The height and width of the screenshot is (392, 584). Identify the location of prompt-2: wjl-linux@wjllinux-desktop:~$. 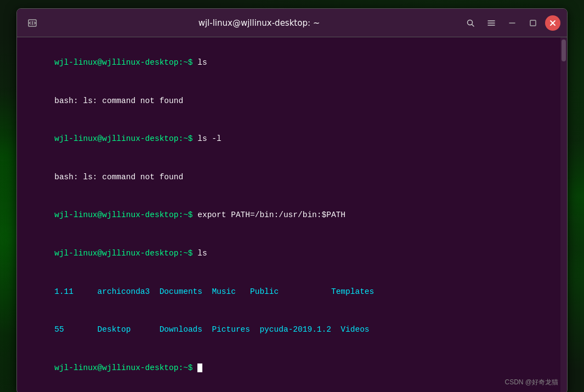
(126, 139).